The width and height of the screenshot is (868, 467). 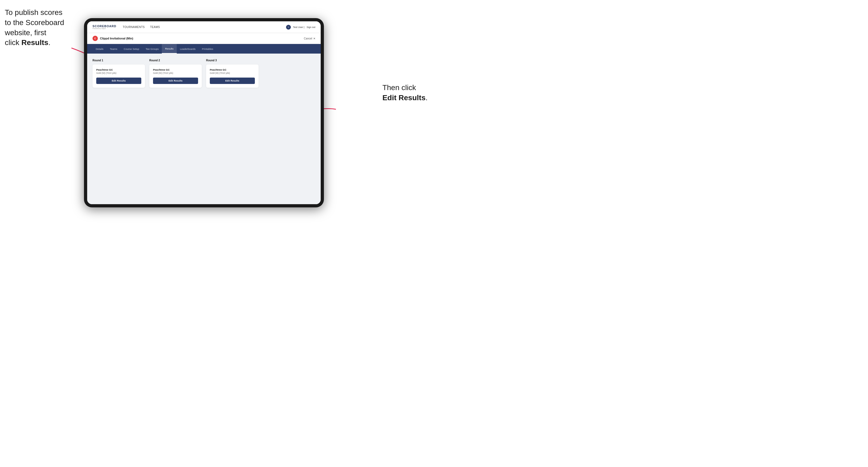 What do you see at coordinates (119, 73) in the screenshot?
I see `round-1-tee: Gold (M) (7010 yds)` at bounding box center [119, 73].